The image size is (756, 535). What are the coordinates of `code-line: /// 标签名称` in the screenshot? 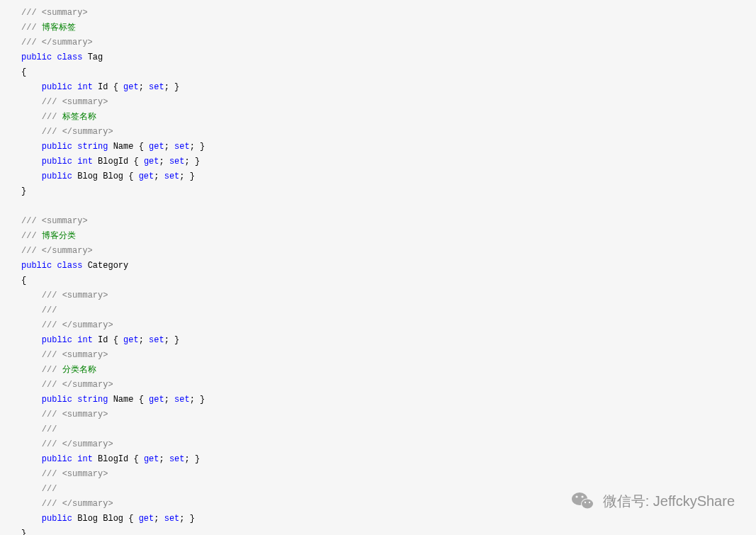 It's located at (388, 118).